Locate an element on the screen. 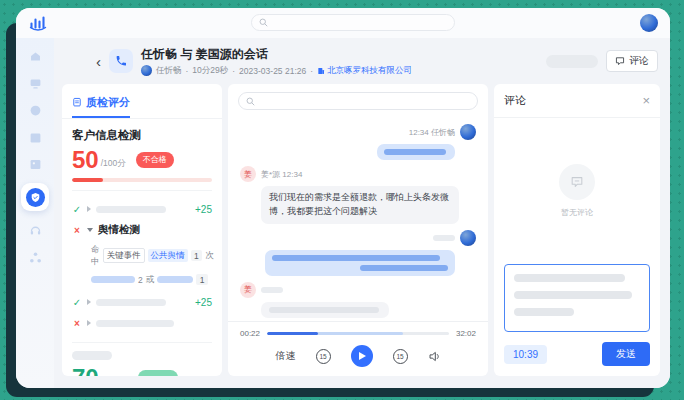 This screenshot has height=400, width=684. score-max: /100分 is located at coordinates (114, 164).